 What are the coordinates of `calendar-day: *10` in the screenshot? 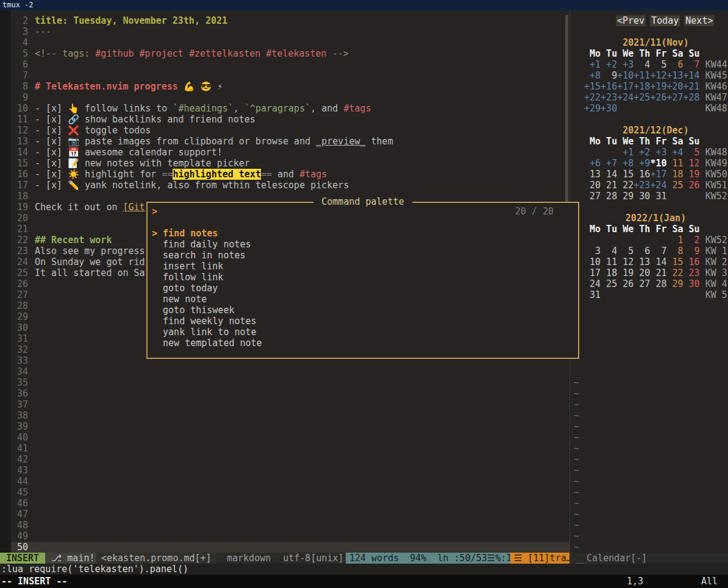 It's located at (658, 163).